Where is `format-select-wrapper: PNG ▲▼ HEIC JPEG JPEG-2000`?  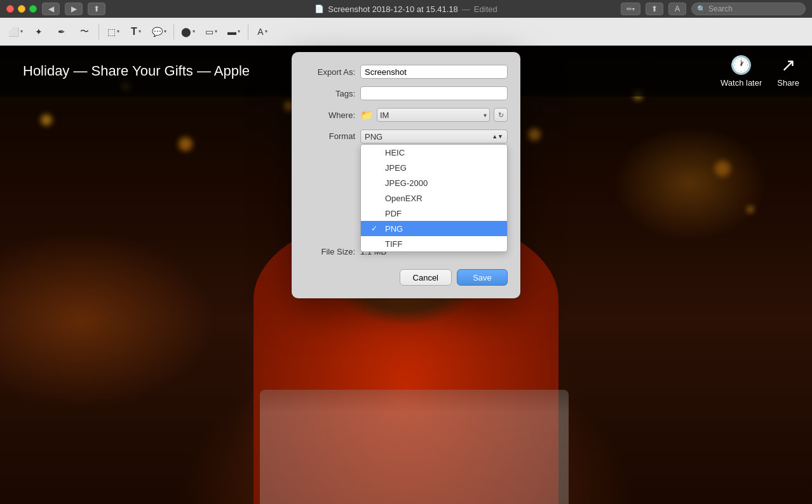
format-select-wrapper: PNG ▲▼ HEIC JPEG JPEG-2000 is located at coordinates (434, 136).